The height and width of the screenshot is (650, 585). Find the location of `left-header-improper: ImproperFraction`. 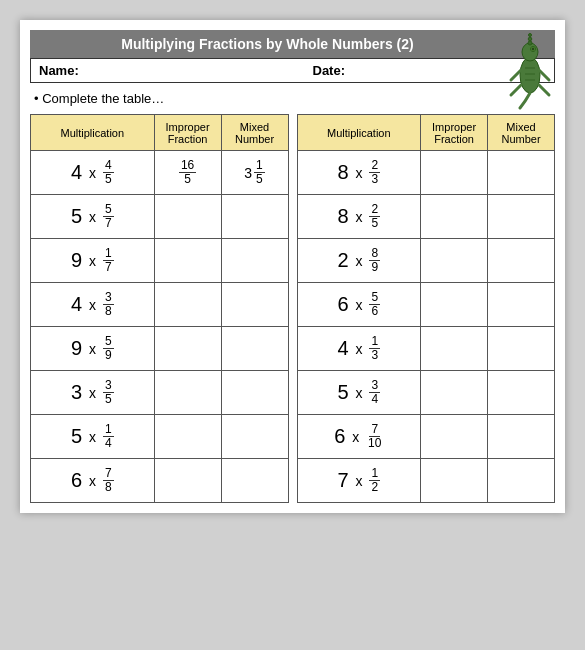

left-header-improper: ImproperFraction is located at coordinates (188, 133).